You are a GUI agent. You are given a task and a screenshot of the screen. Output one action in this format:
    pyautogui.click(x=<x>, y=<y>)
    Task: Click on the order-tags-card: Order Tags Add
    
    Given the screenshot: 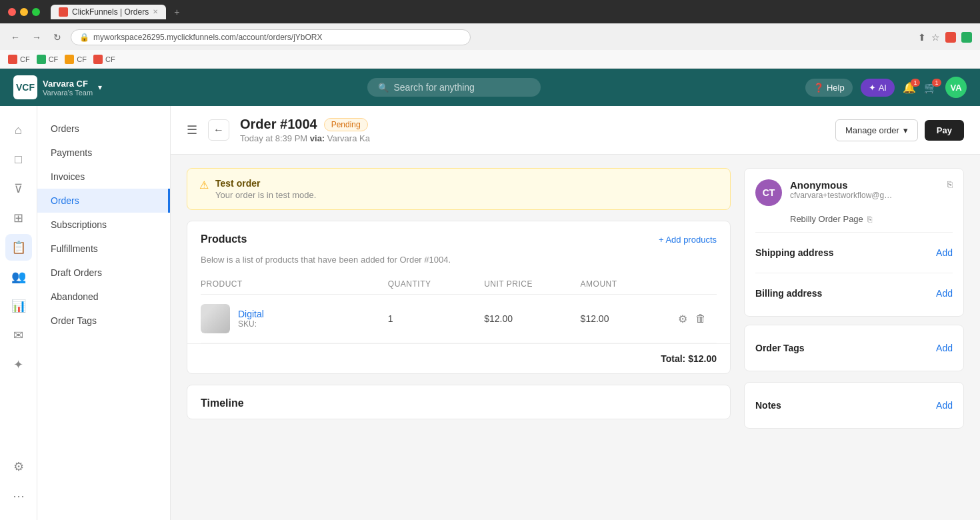 What is the action you would take?
    pyautogui.click(x=854, y=348)
    